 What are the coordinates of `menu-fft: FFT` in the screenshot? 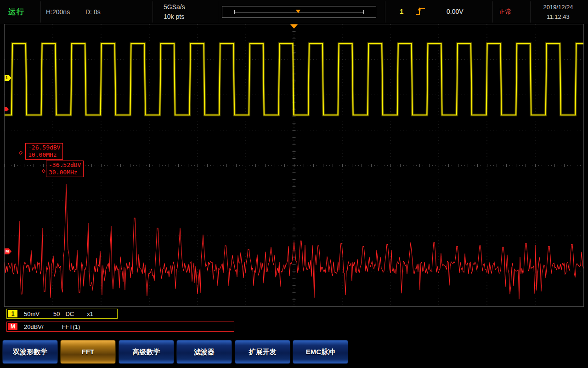 It's located at (88, 352).